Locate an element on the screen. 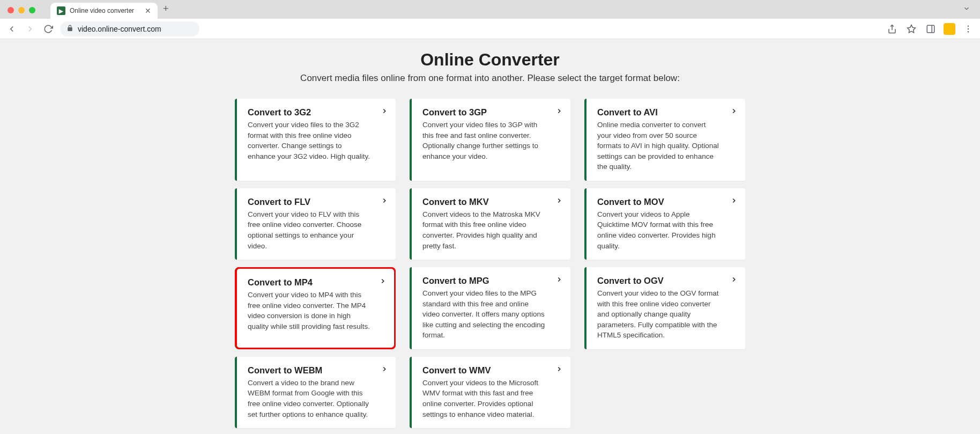 This screenshot has height=434, width=980. menu-icon is located at coordinates (968, 29).